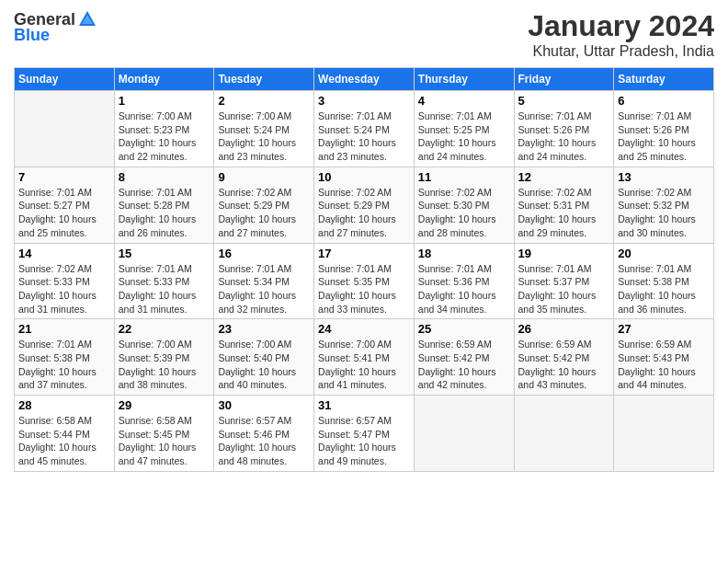 The image size is (728, 563). Describe the element at coordinates (364, 204) in the screenshot. I see `week-row-1: 7Sunrise: 7:01 AMSunset: 5:27 PMDaylight…` at that location.